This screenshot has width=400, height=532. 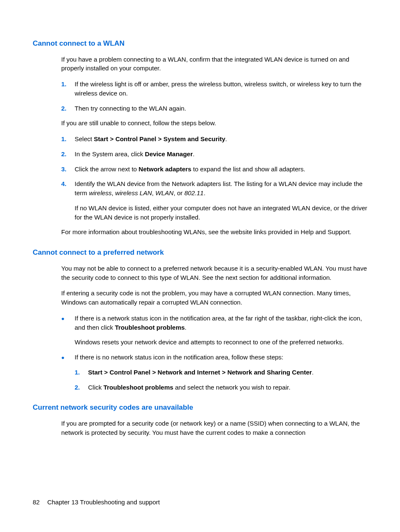 What do you see at coordinates (200, 420) in the screenshot?
I see `section-security-codes: Current network security codes are unava…` at bounding box center [200, 420].